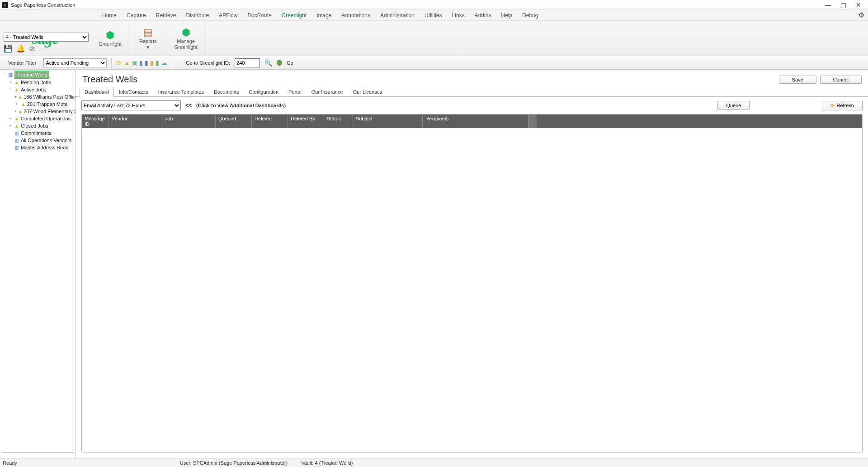 The width and height of the screenshot is (868, 467). I want to click on tree-panel: -▦Treated Wells+▲Pending Jobs-▲Active Jo…, so click(38, 264).